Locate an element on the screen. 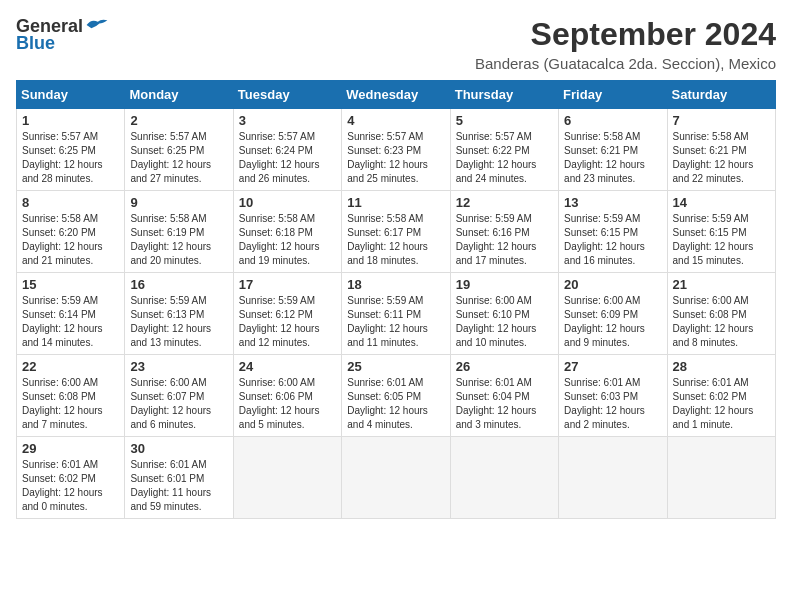 This screenshot has width=792, height=612. calendar-week-row: 22Sunrise: 6:00 AM Sunset: 6:08 PM Dayli… is located at coordinates (396, 396).